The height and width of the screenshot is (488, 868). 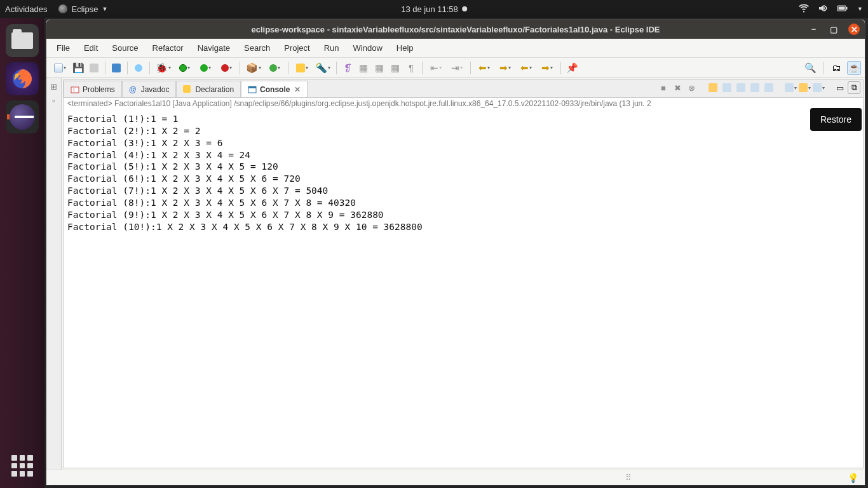 What do you see at coordinates (456, 29) in the screenshot?
I see `window-titlebar: eclipse-workspace - sintaxieVariableeflu…` at bounding box center [456, 29].